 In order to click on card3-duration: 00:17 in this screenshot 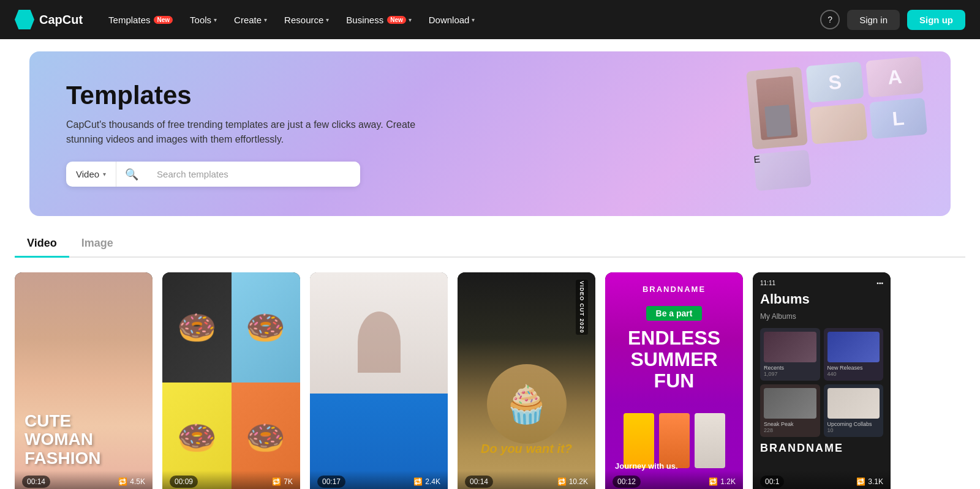, I will do `click(331, 482)`.